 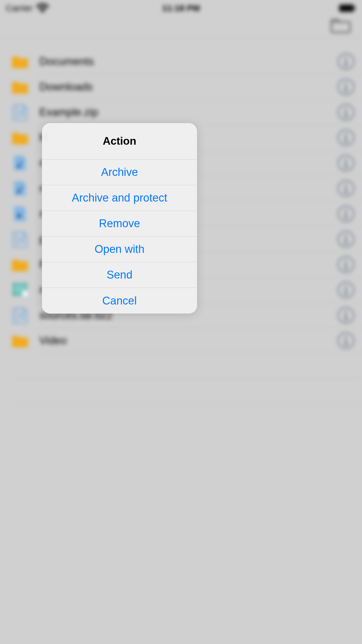 What do you see at coordinates (20, 290) in the screenshot?
I see `sheet-icon` at bounding box center [20, 290].